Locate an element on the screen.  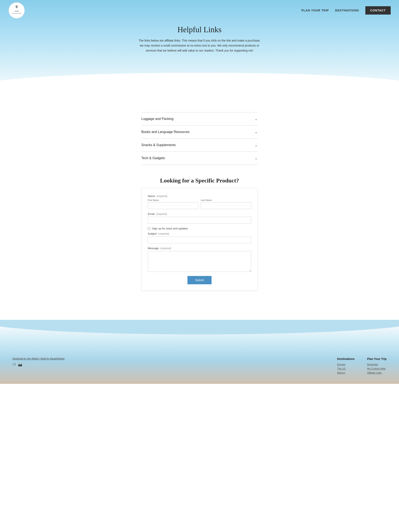
newsletter-checkbox is located at coordinates (149, 228).